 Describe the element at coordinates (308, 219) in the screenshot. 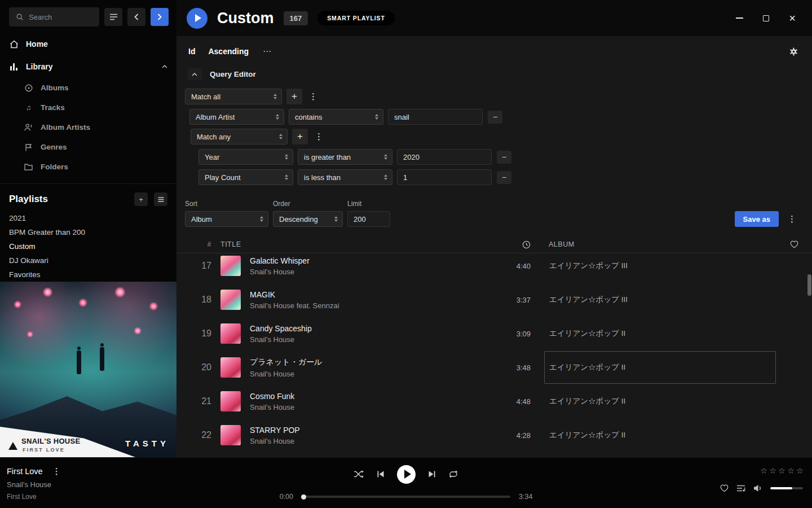

I see `order-select: Descending` at that location.